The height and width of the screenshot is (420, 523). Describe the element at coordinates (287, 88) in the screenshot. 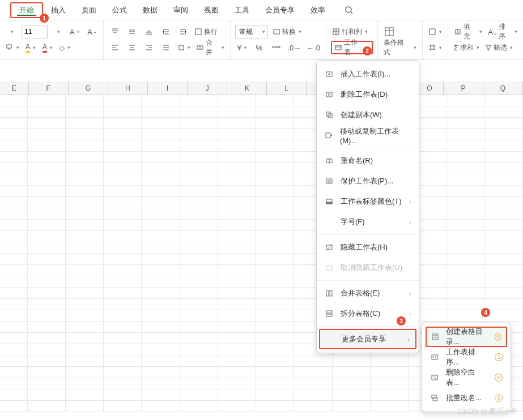

I see `col-header: L` at that location.